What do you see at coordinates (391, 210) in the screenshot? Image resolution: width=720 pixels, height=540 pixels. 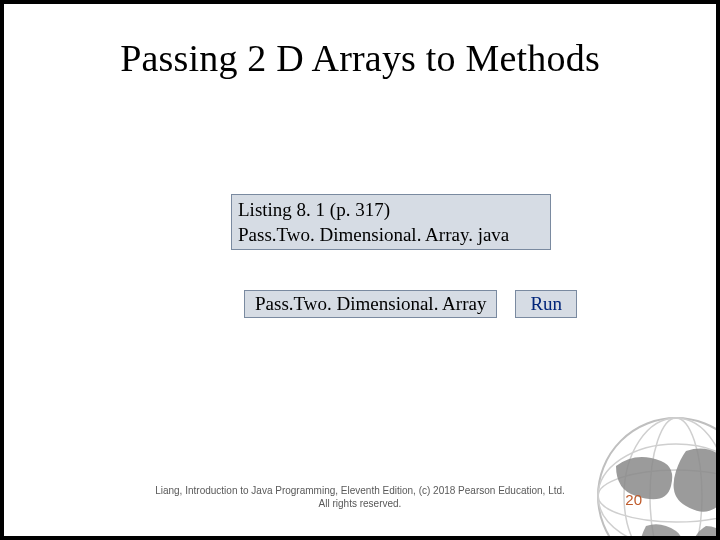 I see `listing-line-1: Listing 8. 1 (p. 317)` at bounding box center [391, 210].